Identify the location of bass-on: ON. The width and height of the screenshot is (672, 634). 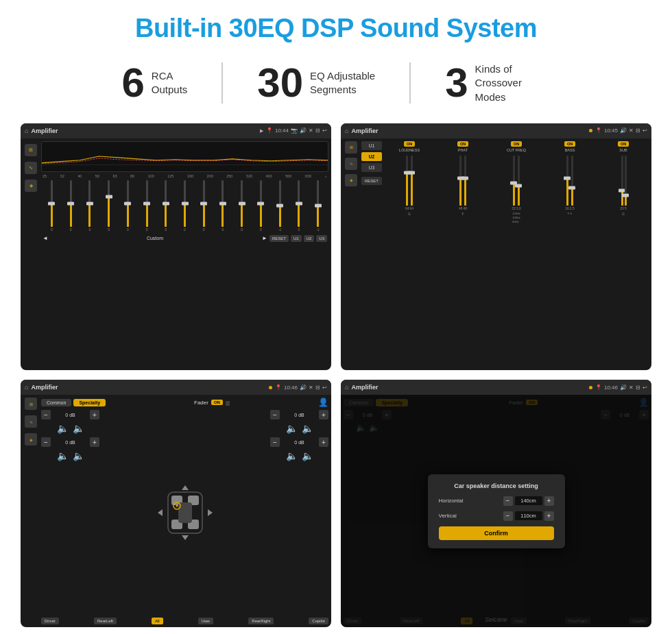
(570, 144).